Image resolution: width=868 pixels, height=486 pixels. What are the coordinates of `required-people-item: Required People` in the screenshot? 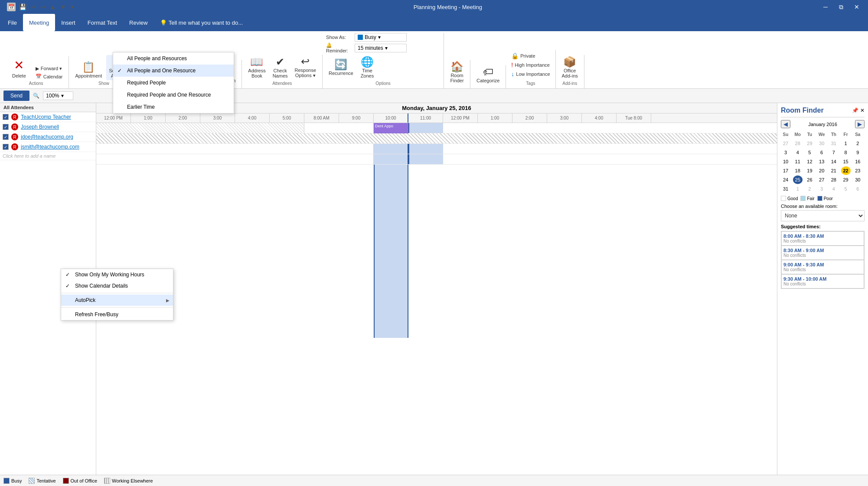 It's located at (173, 83).